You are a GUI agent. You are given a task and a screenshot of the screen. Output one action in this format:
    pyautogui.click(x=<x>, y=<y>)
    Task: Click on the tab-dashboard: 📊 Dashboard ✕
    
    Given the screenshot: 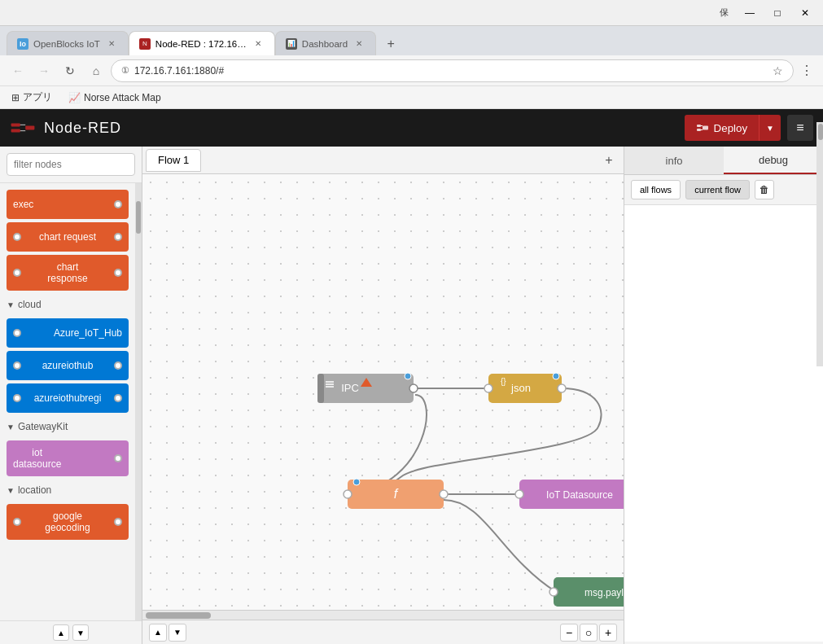 What is the action you would take?
    pyautogui.click(x=326, y=43)
    